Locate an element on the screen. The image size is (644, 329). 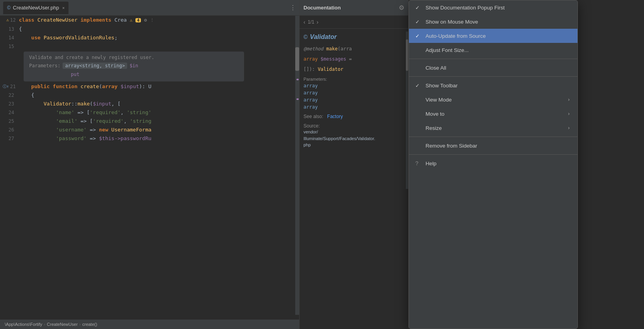
doc-param-type-3: array is located at coordinates (311, 100).